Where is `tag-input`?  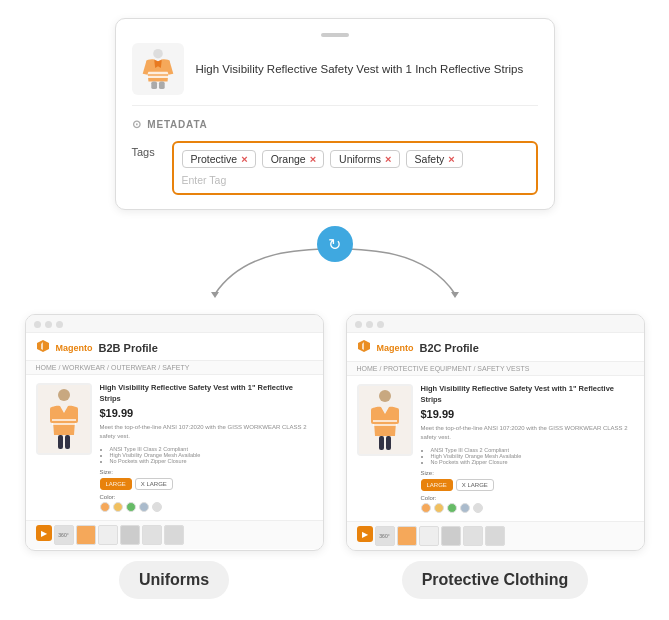
tag-input is located at coordinates (222, 180).